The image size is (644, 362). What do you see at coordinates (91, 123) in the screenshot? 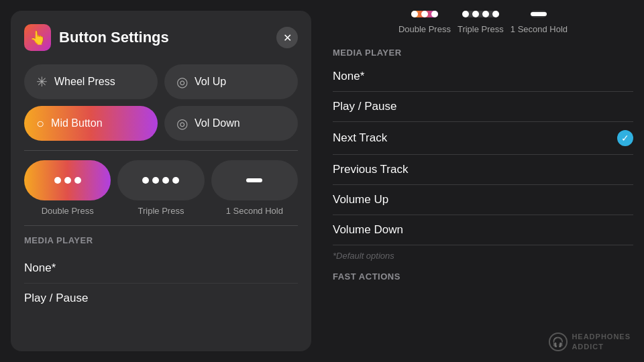
I see `mid-button: ○ Mid Button` at bounding box center [91, 123].